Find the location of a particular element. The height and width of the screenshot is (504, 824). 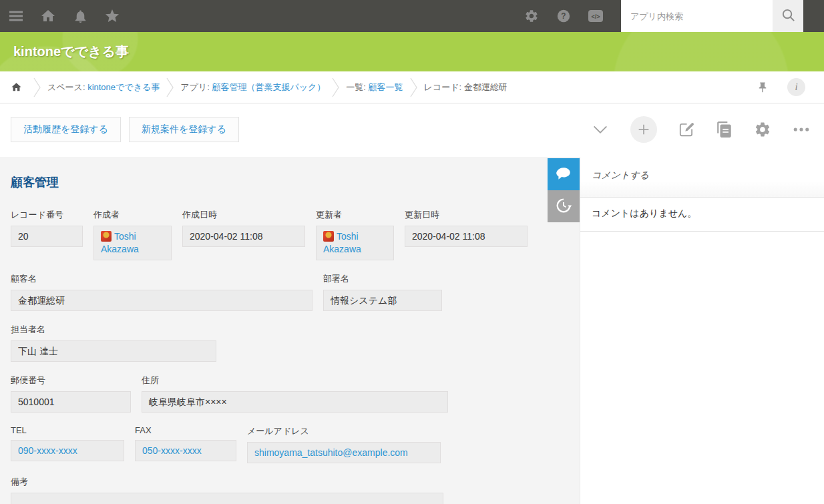

space-cover-banner: kintoneでできる事 is located at coordinates (412, 52).